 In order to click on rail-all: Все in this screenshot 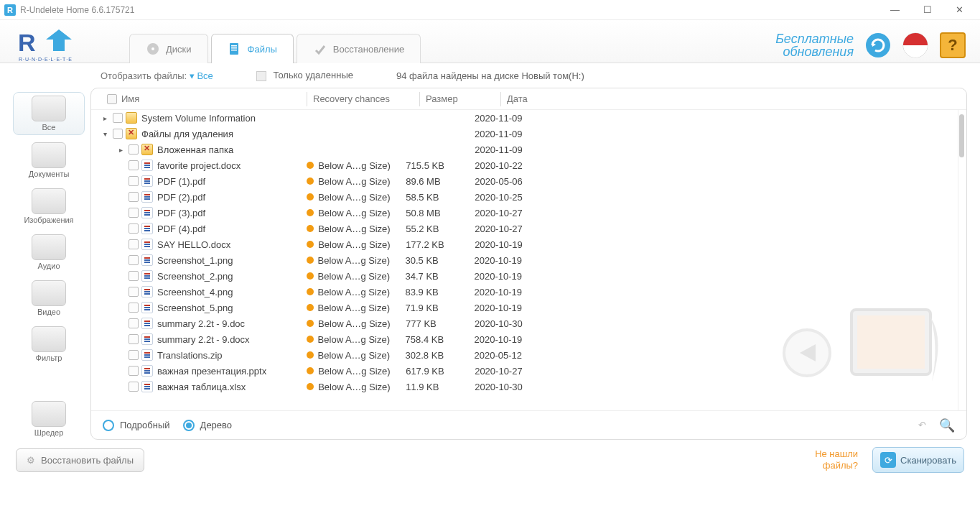, I will do `click(49, 114)`.